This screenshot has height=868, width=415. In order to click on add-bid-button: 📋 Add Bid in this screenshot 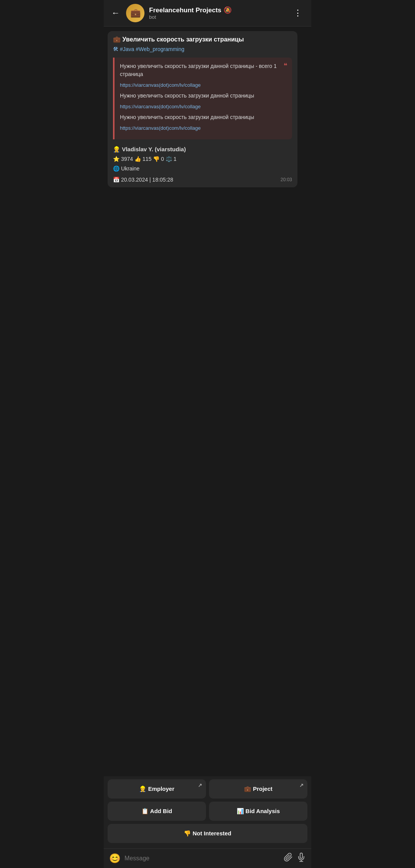, I will do `click(157, 811)`.